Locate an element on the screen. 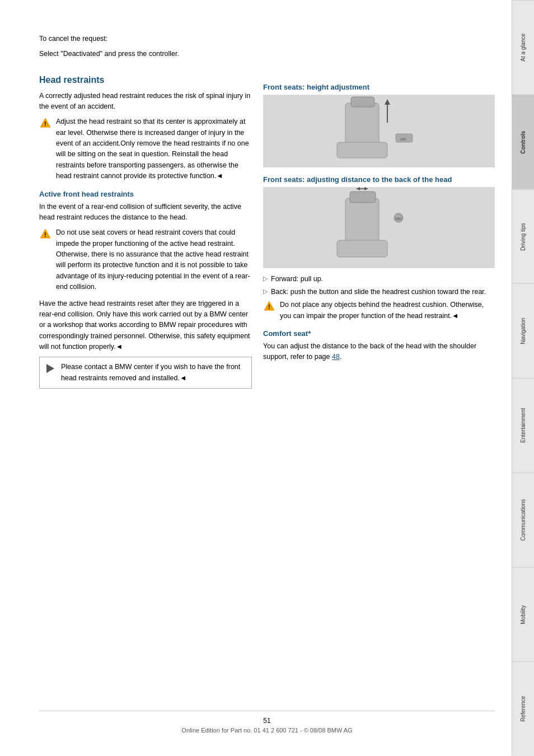 This screenshot has width=534, height=756. warning-text-1: Adjust the head restraint so that its ce… is located at coordinates (154, 149).